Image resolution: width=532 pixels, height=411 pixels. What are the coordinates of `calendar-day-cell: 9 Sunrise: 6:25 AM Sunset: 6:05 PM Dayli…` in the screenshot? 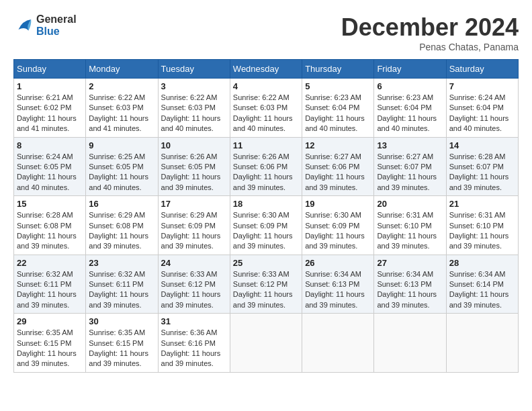 It's located at (122, 167).